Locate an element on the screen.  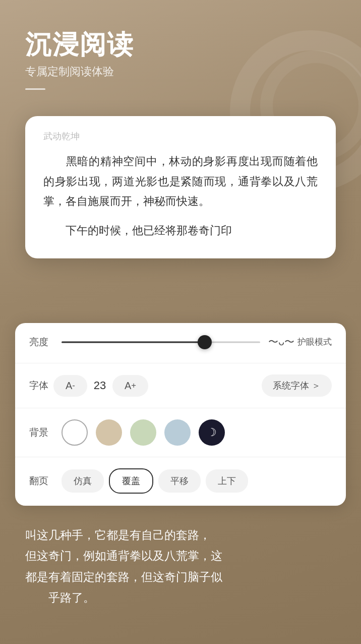
pageturn-label: 翻页 is located at coordinates (41, 481).